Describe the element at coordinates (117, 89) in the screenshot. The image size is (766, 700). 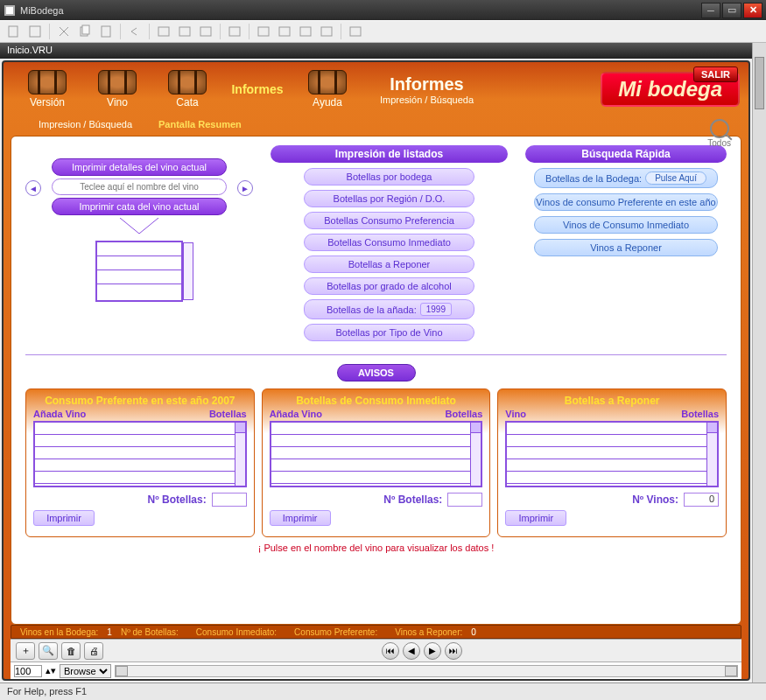
I see `nav-vino: Vino` at that location.